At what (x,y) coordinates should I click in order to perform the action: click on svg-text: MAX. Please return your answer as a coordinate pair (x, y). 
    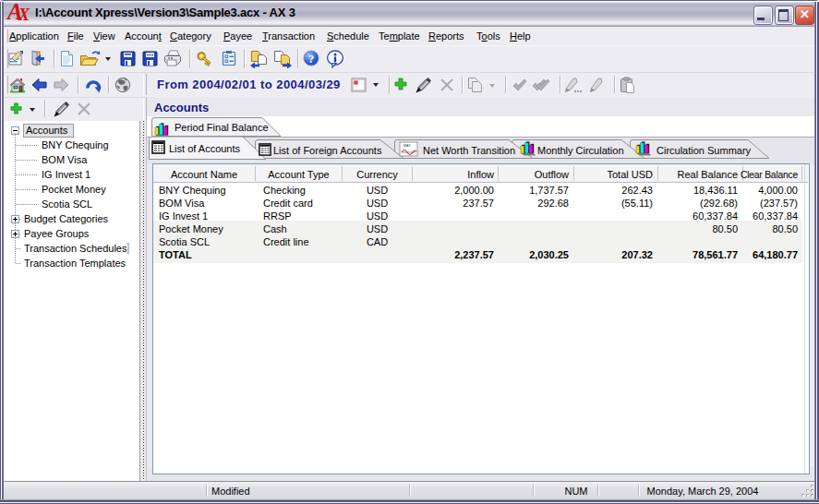
    Looking at the image, I should click on (407, 146).